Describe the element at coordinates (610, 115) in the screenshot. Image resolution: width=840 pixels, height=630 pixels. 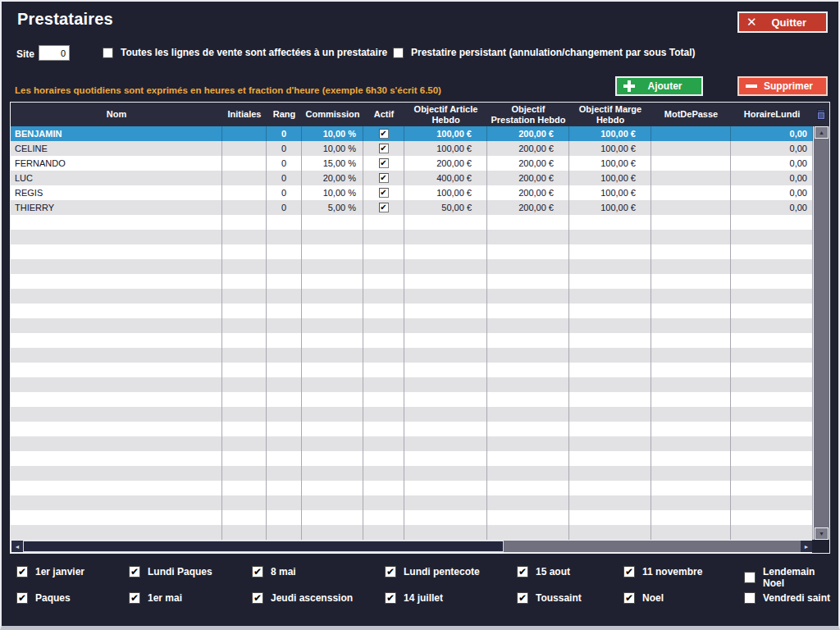
I see `column-header: Objectif Marge Hebdo` at that location.